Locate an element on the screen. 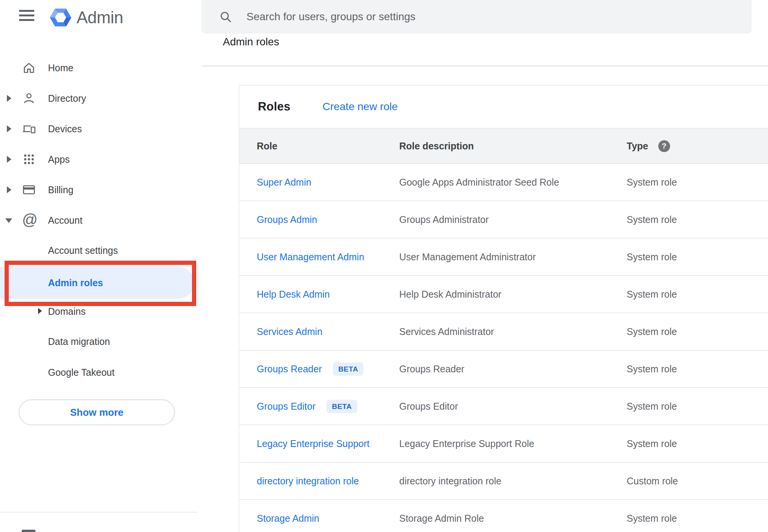  role-link: Super Admin is located at coordinates (284, 182).